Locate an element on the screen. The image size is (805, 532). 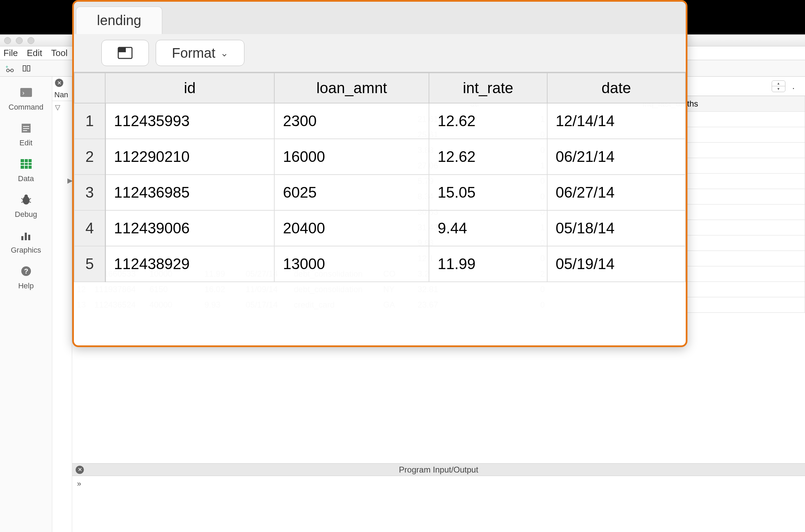
menu-edit: Edit is located at coordinates (34, 53).